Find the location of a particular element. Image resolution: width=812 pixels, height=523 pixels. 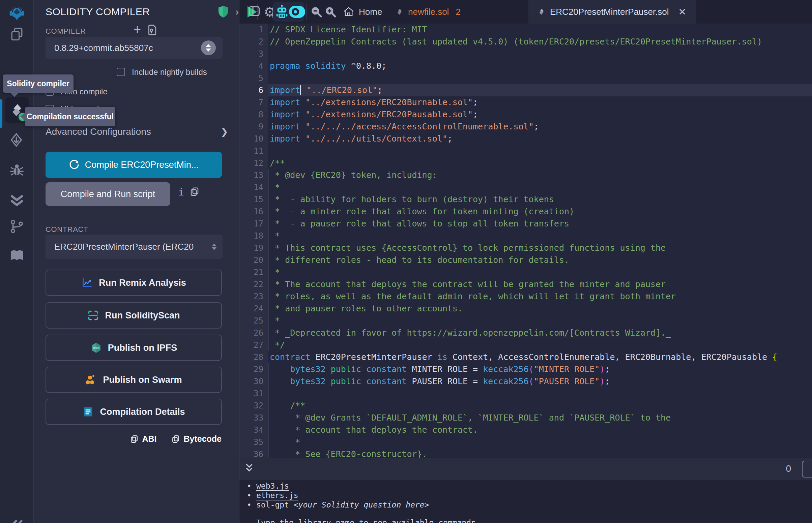

code-line: * - a pauser role that allows to stop al… is located at coordinates (541, 224).